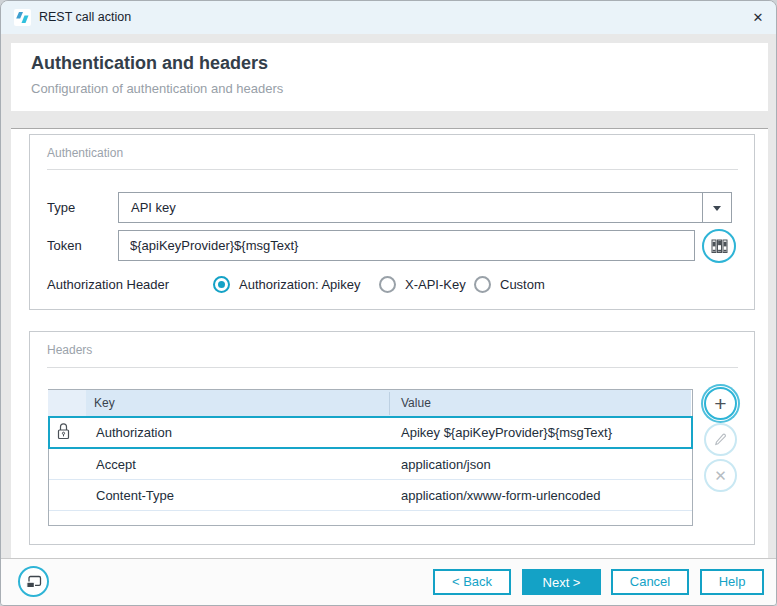 The height and width of the screenshot is (606, 777). I want to click on next-button: Next >, so click(562, 582).